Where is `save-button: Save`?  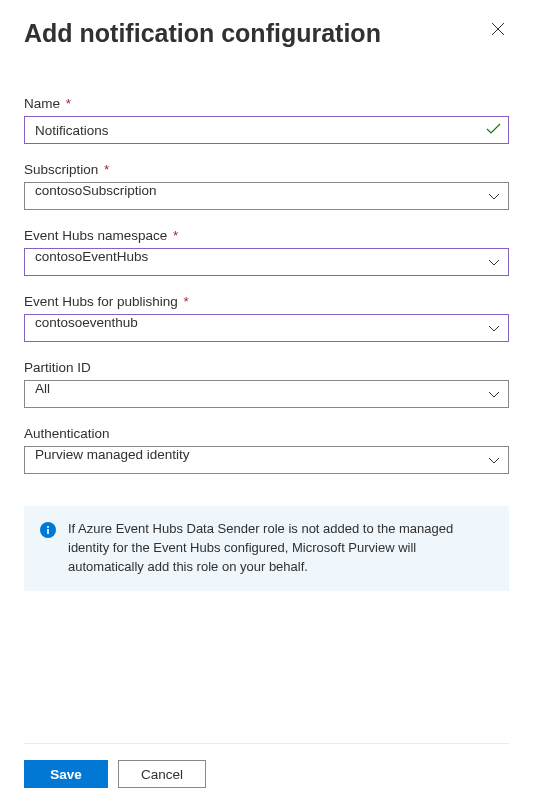 save-button: Save is located at coordinates (66, 774).